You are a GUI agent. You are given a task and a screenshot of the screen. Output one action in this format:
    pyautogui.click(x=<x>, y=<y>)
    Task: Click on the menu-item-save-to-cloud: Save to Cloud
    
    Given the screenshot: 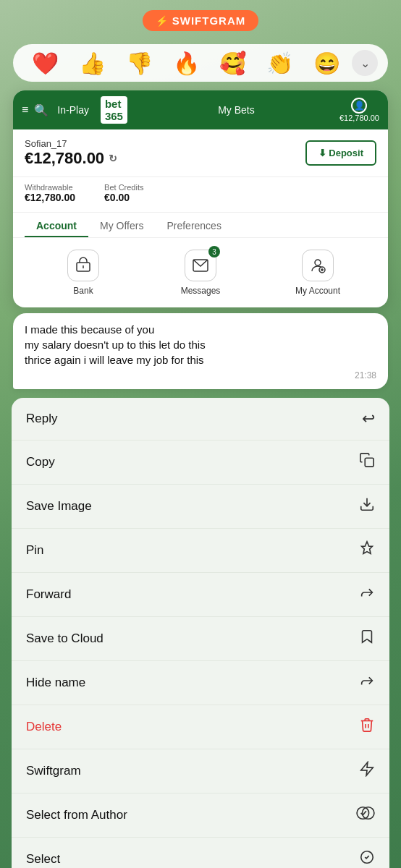 What is the action you would take?
    pyautogui.click(x=200, y=639)
    